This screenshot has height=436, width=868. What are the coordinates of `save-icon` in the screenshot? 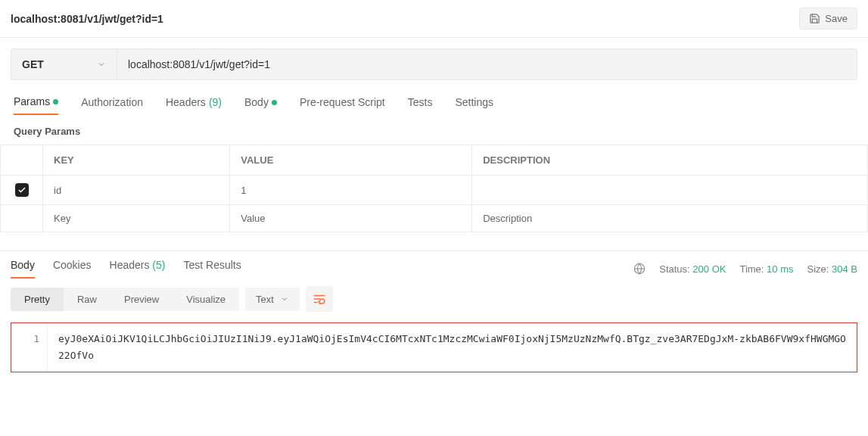 It's located at (814, 18).